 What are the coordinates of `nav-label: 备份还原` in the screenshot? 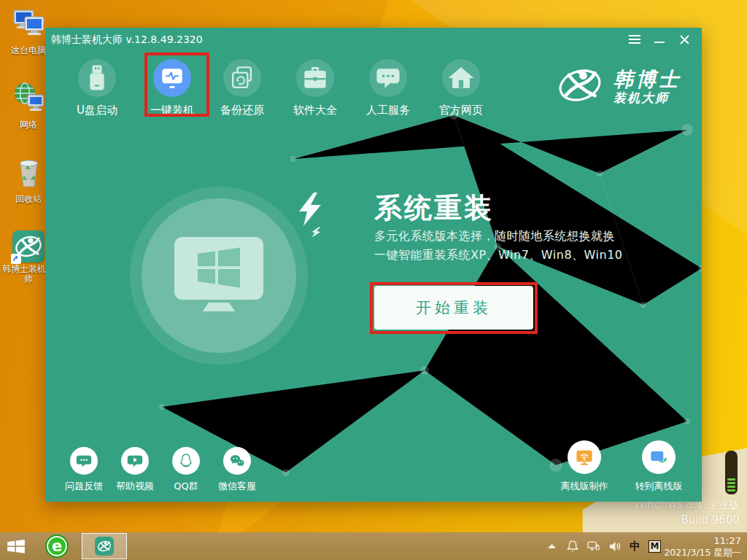 It's located at (242, 111).